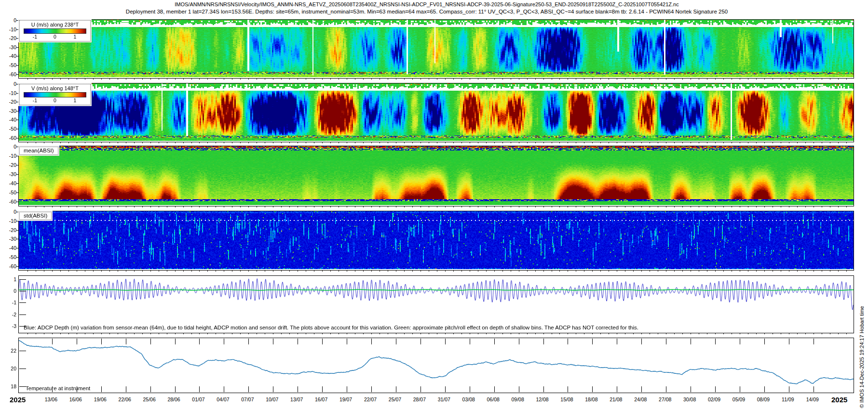  What do you see at coordinates (13, 38) in the screenshot?
I see `depth-tick-label: -20` at bounding box center [13, 38].